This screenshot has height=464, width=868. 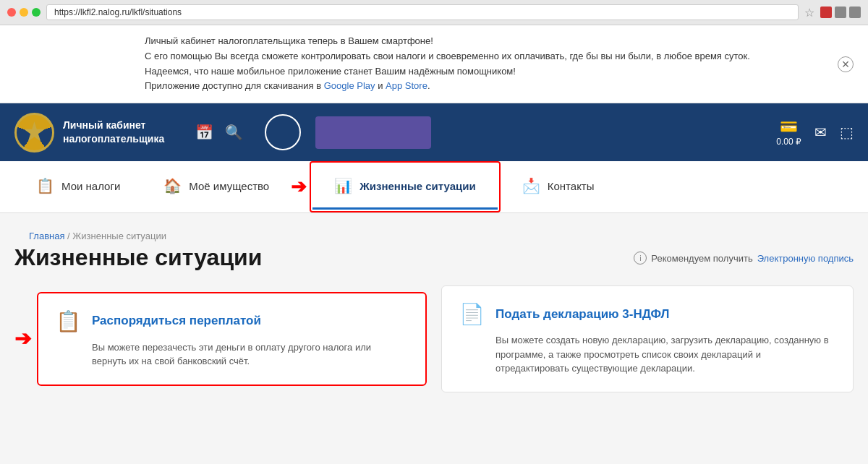 What do you see at coordinates (234, 132) in the screenshot?
I see `search-icon: 🔍` at bounding box center [234, 132].